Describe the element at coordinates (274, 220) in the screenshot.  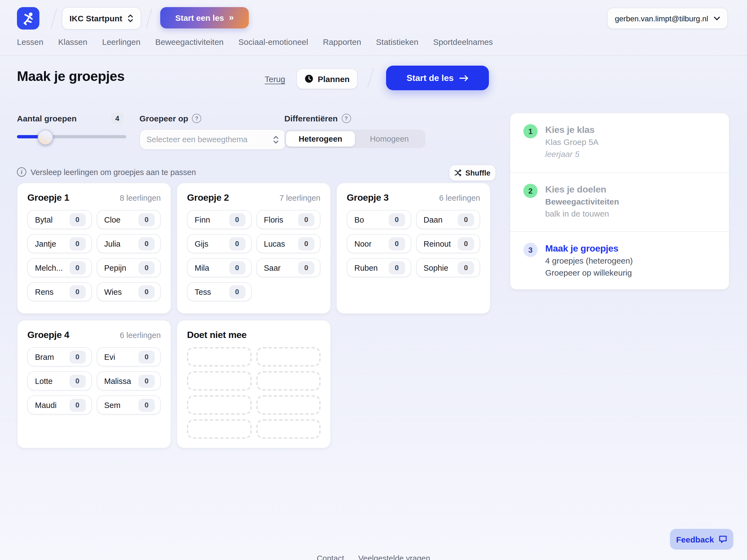
I see `student-name: Floris` at that location.